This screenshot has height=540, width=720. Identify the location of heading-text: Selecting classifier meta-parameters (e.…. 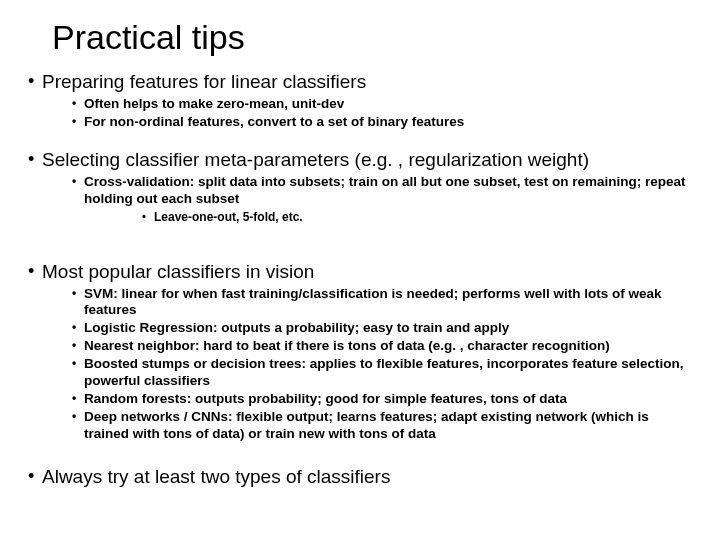
(316, 160).